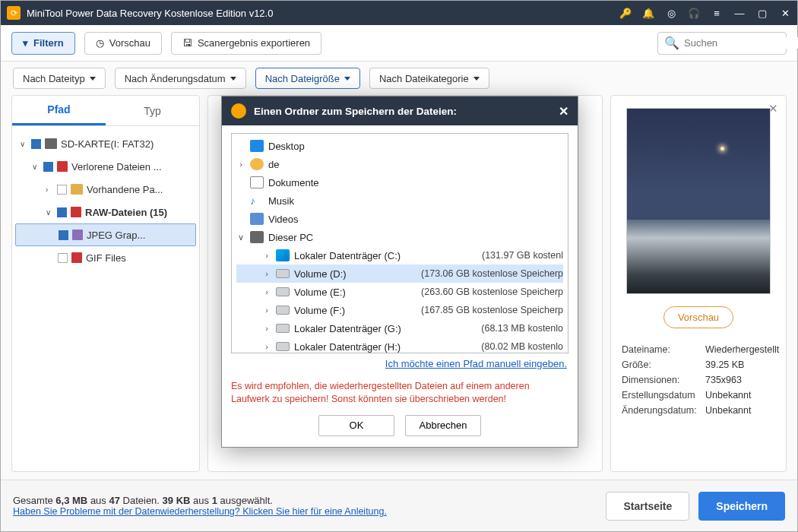 Image resolution: width=798 pixels, height=532 pixels. I want to click on search-icon: 🔍, so click(672, 43).